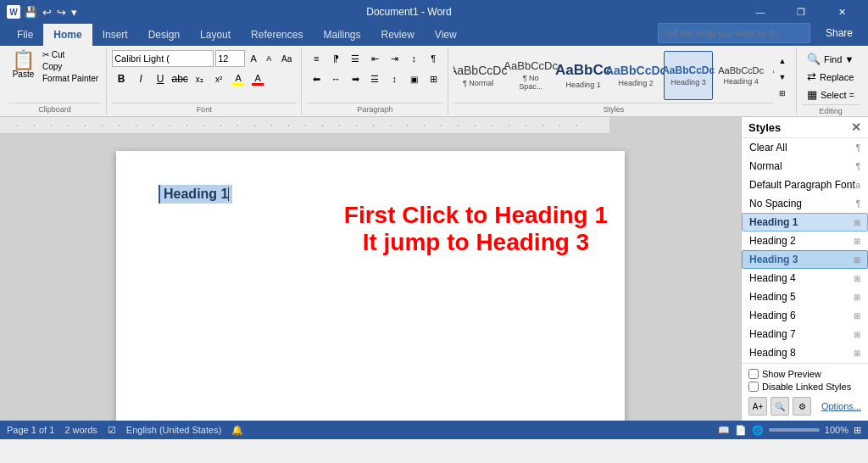  Describe the element at coordinates (805, 297) in the screenshot. I see `panel-item-heading5: Heading 5 ⊞` at that location.